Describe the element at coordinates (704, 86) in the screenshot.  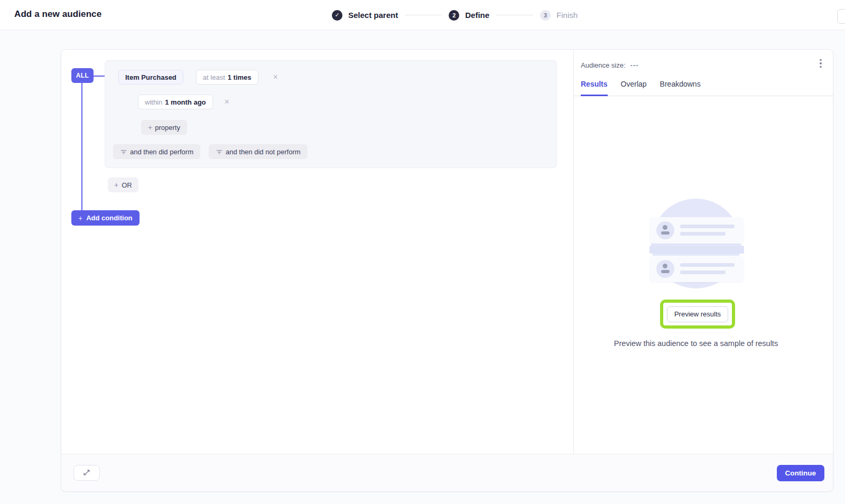
I see `panel-tabs: Results Overlap Breakdowns` at that location.